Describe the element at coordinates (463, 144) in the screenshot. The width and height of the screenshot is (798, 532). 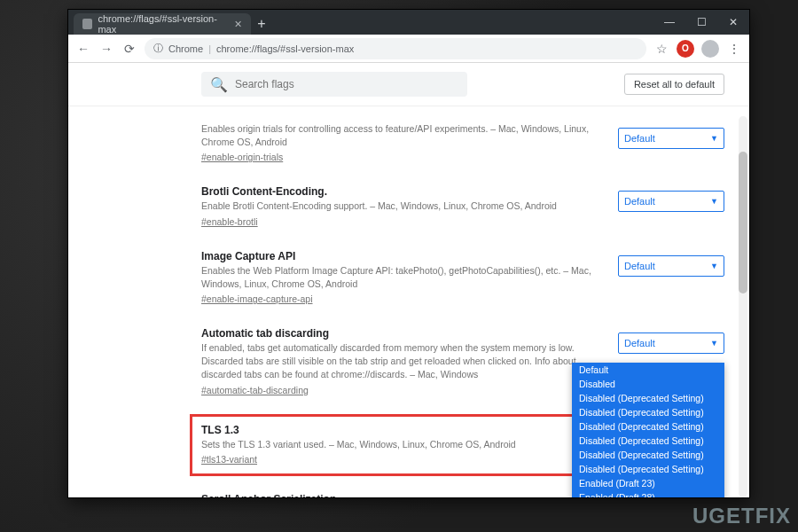
I see `flag-row: Enables origin trials for controlling ac…` at that location.